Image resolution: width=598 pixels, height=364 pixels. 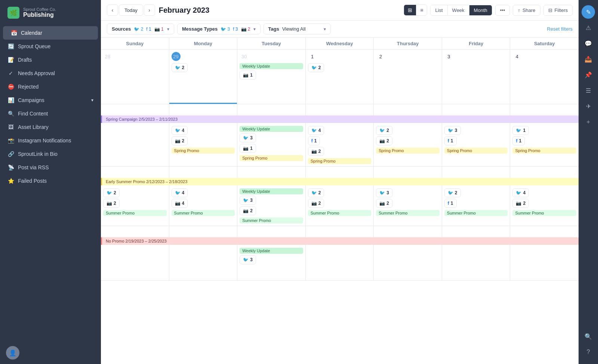 I want to click on list-view-button: ≡, so click(x=422, y=10).